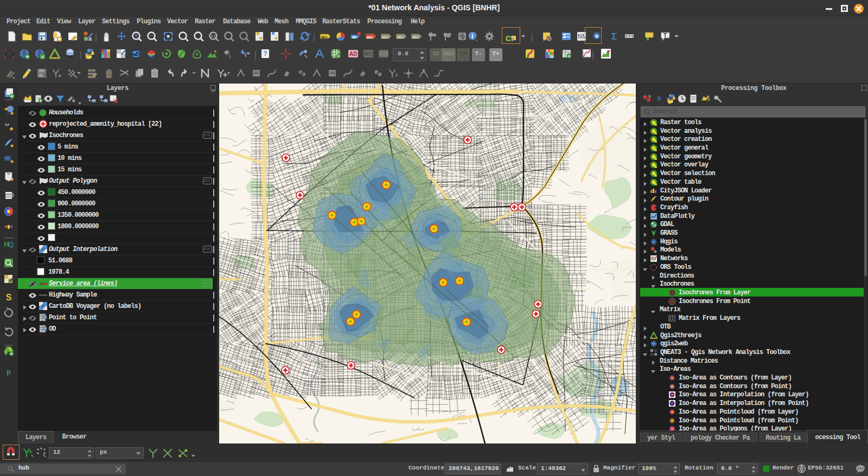  I want to click on svg-text: Q, so click(11, 244).